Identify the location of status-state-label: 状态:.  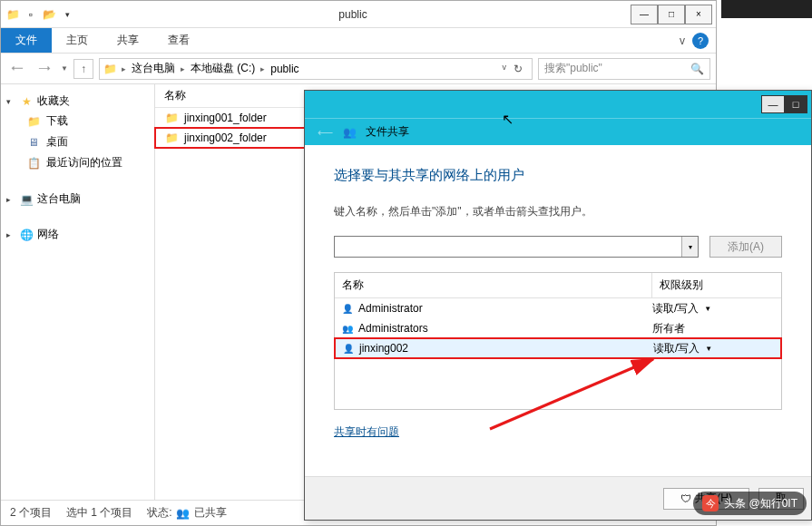
(160, 513).